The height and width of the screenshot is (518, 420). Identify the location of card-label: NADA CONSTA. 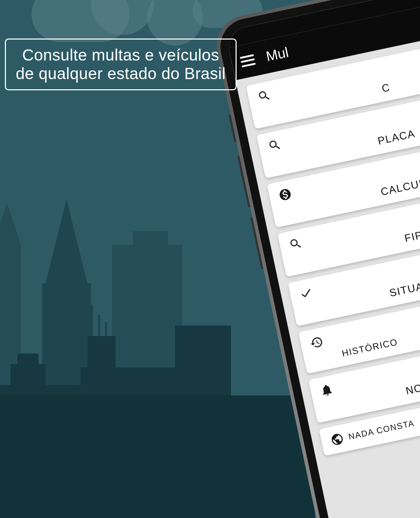
(382, 430).